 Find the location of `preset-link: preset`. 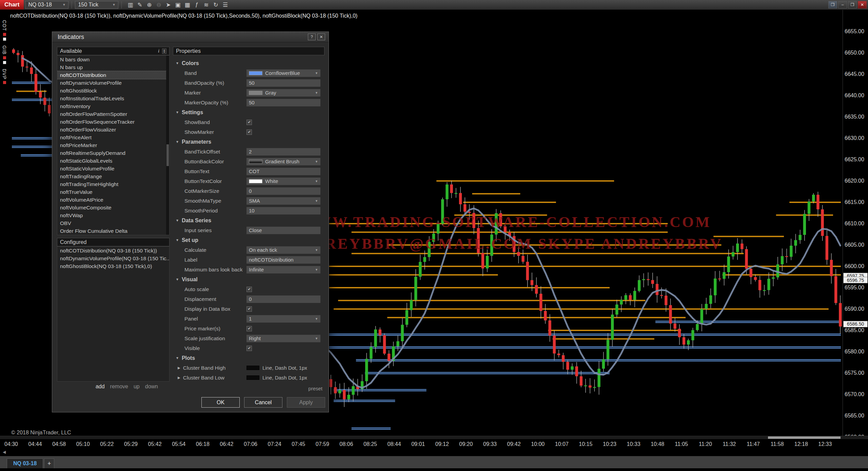

preset-link: preset is located at coordinates (315, 388).